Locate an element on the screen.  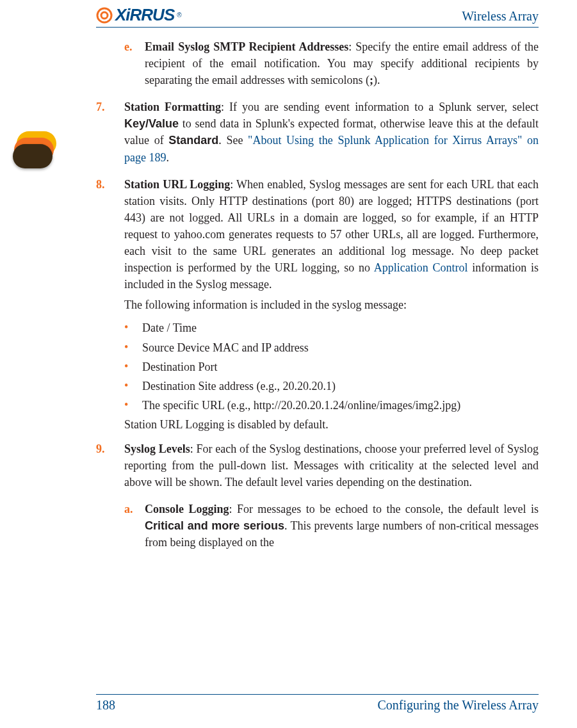
list-item-9: 9. Syslog Levels: For each of the Syslog… is located at coordinates (318, 465).